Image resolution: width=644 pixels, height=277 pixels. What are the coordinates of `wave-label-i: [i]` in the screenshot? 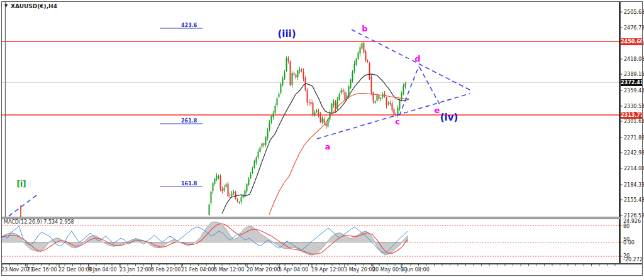 It's located at (21, 184).